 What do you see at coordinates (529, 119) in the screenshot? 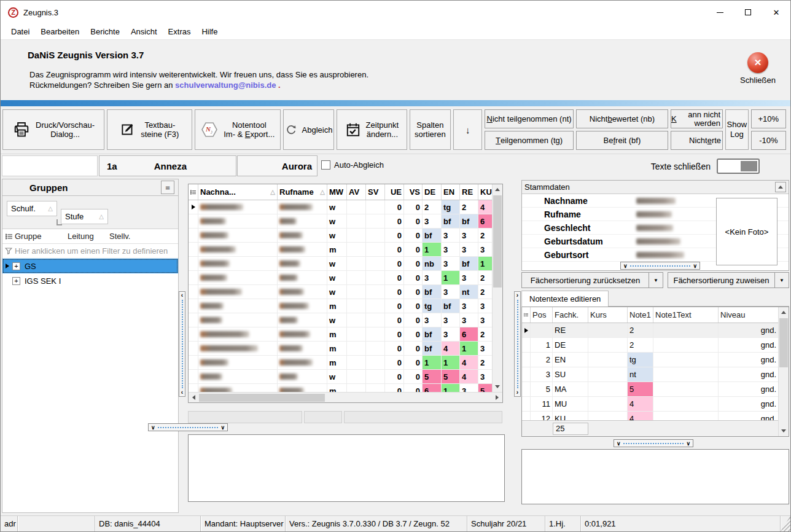
I see `nicht-teilgenommen-button: Nicht teilgenommen (nt)` at bounding box center [529, 119].